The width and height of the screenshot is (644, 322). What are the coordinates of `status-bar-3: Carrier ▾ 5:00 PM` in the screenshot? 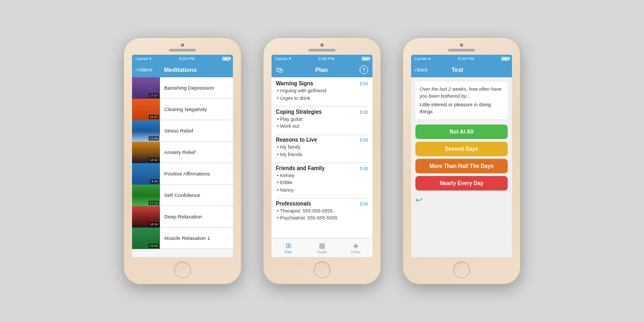 It's located at (462, 58).